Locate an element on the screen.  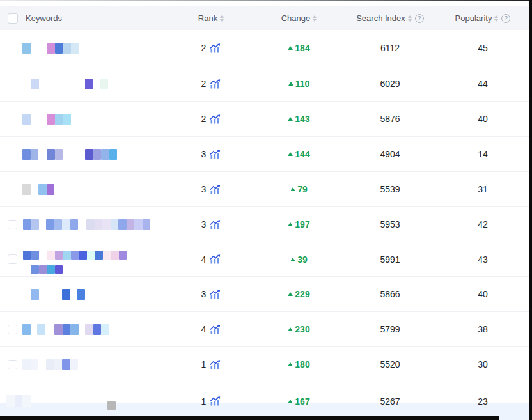
window-right-edge is located at coordinates (531, 210).